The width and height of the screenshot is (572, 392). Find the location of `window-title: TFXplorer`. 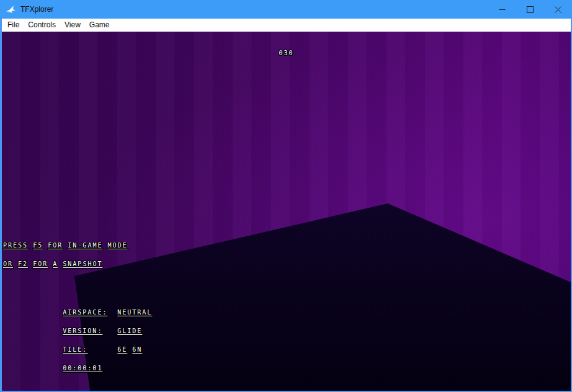

window-title: TFXplorer is located at coordinates (37, 9).